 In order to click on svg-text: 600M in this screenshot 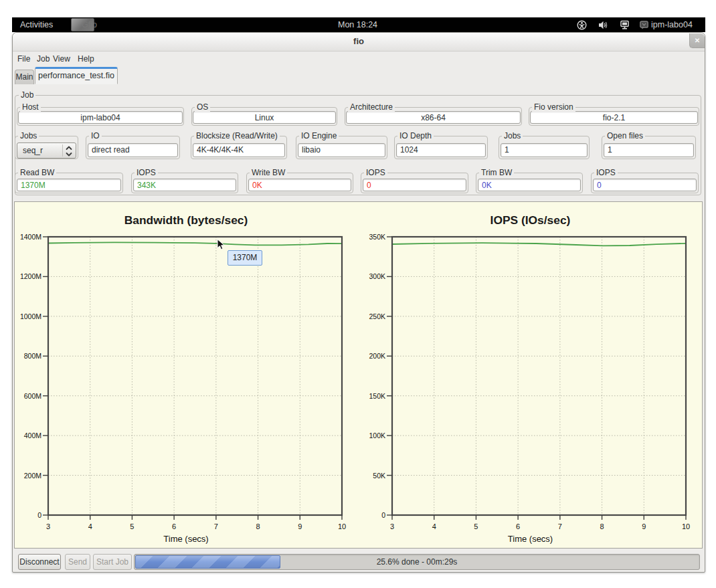, I will do `click(33, 396)`.